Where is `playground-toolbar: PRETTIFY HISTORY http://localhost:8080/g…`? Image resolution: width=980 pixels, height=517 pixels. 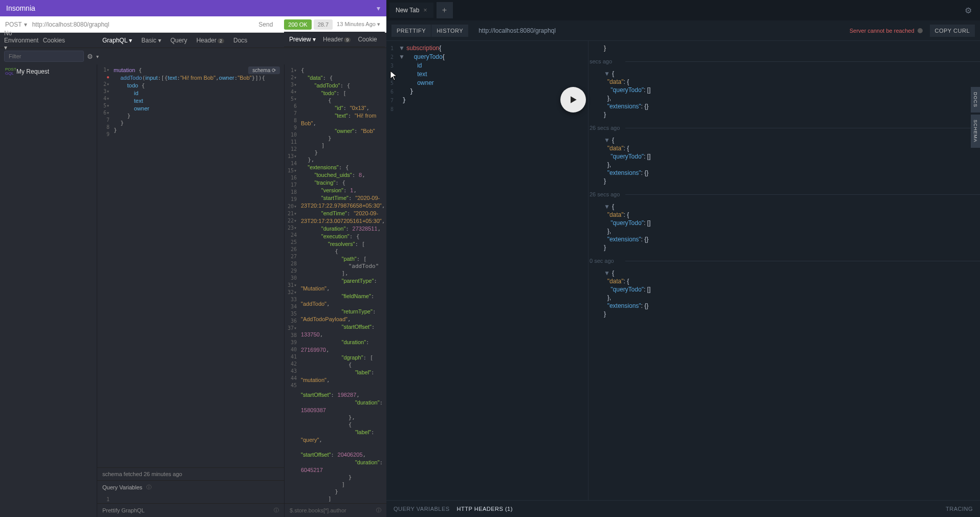 playground-toolbar: PRETTIFY HISTORY http://localhost:8080/g… is located at coordinates (683, 31).